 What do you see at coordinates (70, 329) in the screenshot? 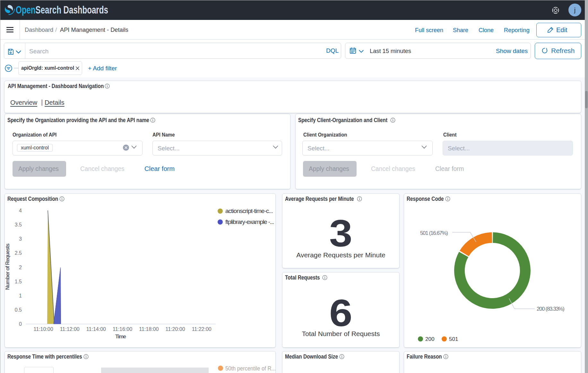
I see `svg-text: 11:12:00` at bounding box center [70, 329].